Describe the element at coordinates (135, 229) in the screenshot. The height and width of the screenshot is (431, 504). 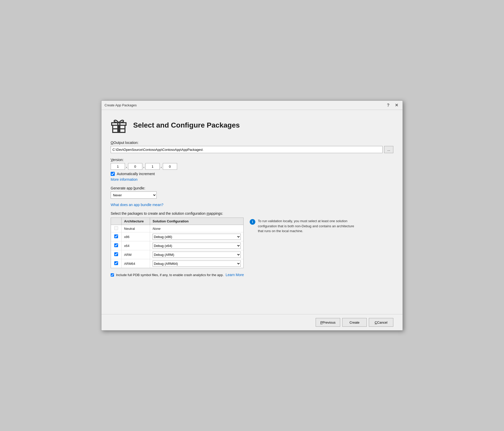
I see `row-architecture: Neutral` at that location.